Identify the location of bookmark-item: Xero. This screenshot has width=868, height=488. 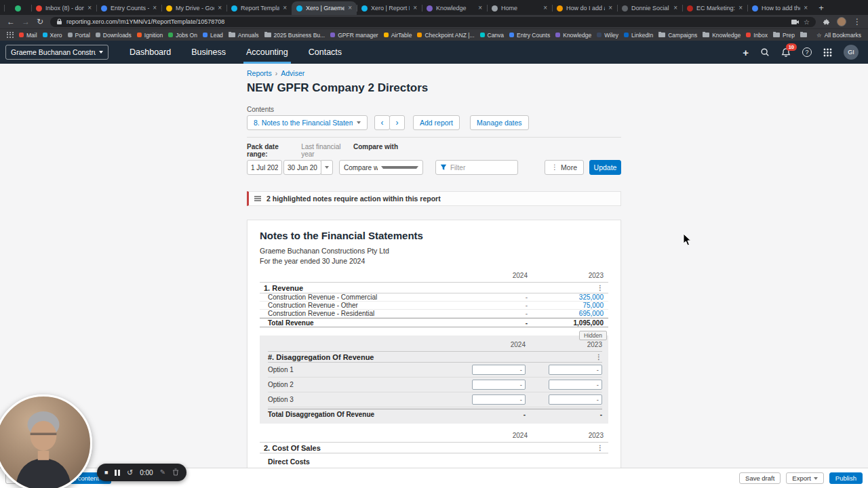
(53, 35).